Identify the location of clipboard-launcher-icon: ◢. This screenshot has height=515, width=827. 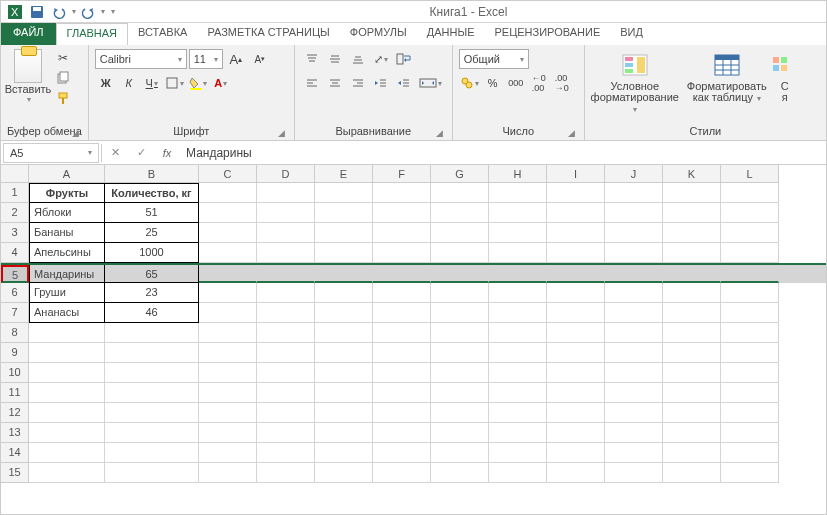
(76, 132).